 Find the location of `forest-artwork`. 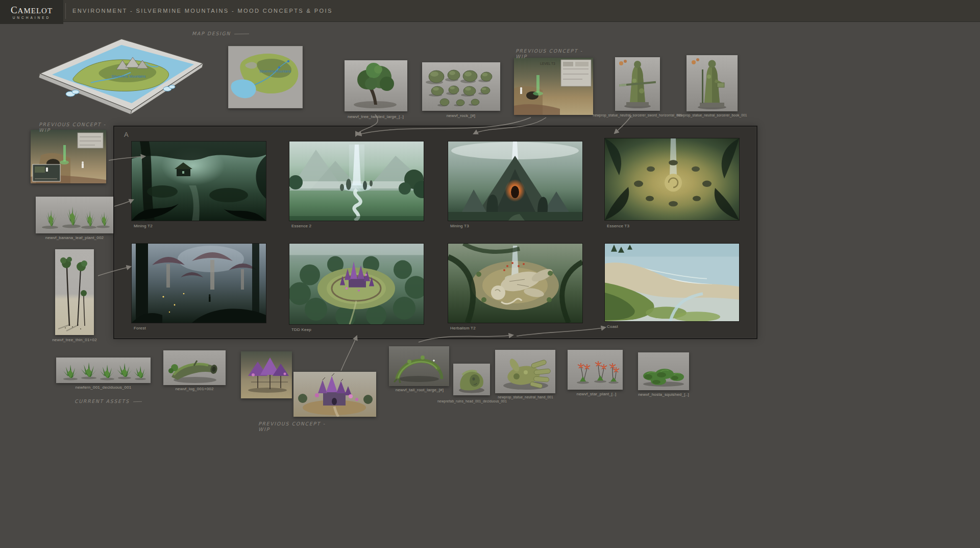

forest-artwork is located at coordinates (199, 283).